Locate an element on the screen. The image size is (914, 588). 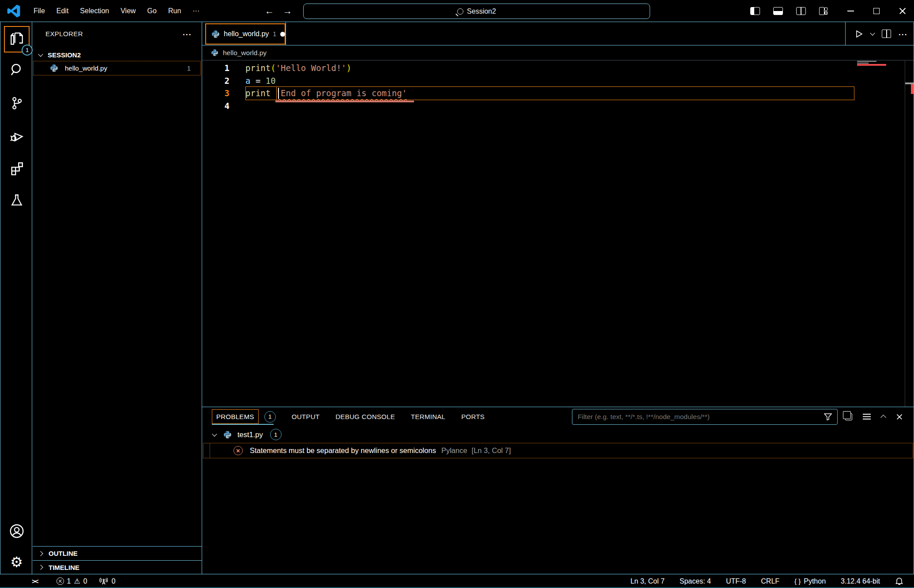
minimap-separator is located at coordinates (905, 234).